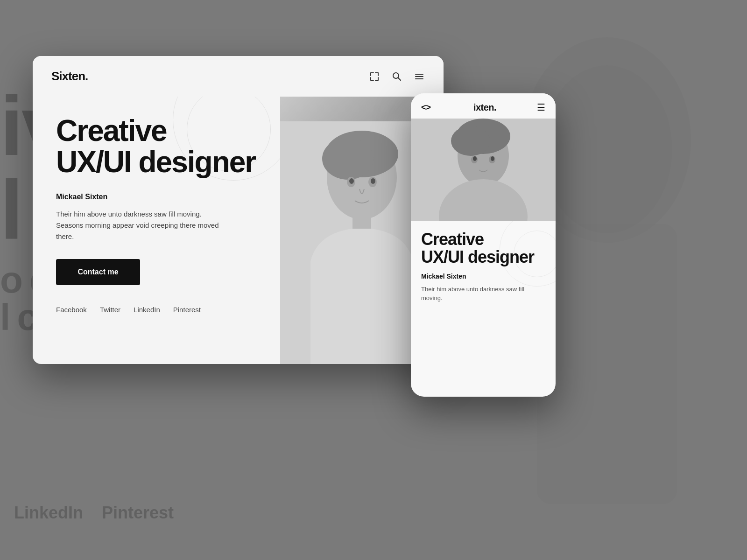 Image resolution: width=747 pixels, height=560 pixels. I want to click on hero-title-line1: Creative, so click(111, 131).